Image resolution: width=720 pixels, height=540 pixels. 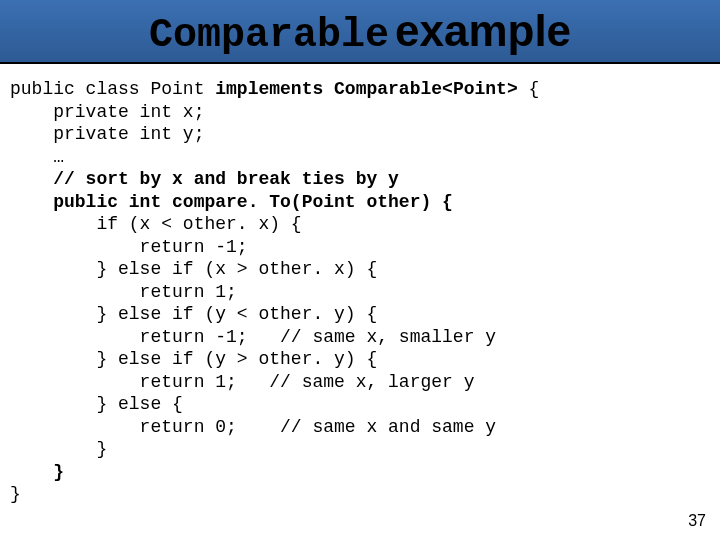 What do you see at coordinates (194, 314) in the screenshot?
I see `code-line-11: } else if (y < other. y) {` at bounding box center [194, 314].